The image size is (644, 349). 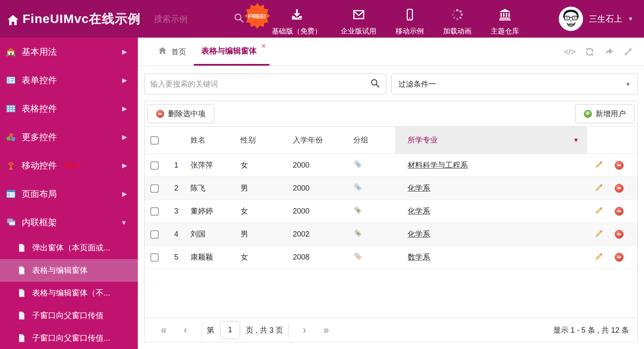 I want to click on record-summary: 显示 1 - 5 条 , 共 12 条, so click(x=591, y=330).